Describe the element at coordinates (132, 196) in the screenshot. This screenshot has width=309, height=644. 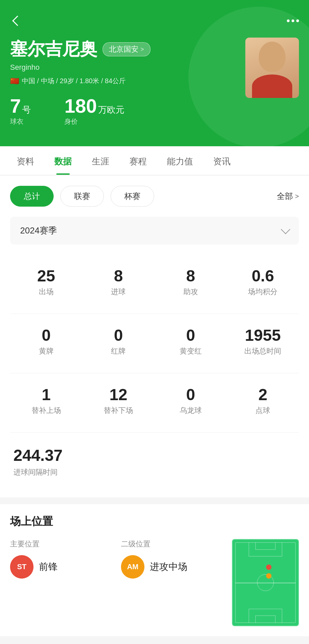
I see `filter-cup: 杯赛` at that location.